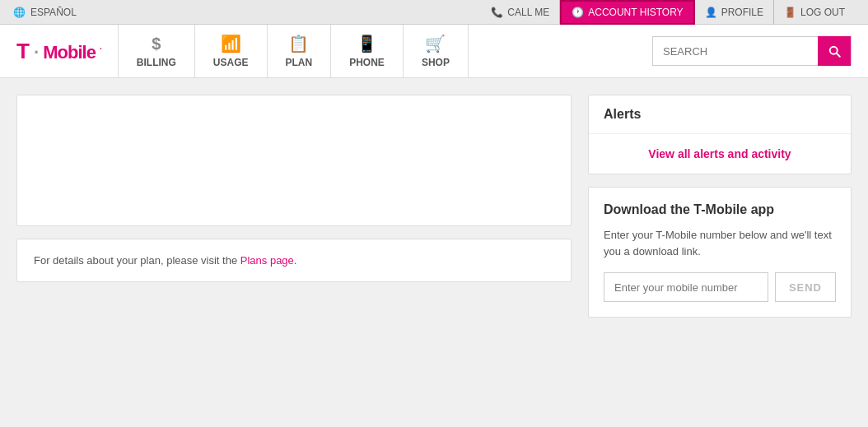 The height and width of the screenshot is (427, 868). What do you see at coordinates (434, 12) in the screenshot?
I see `top-bar: 🌐 ESPAÑOL 📞 CALL ME 🕐 ACCOUNT HISTORY 👤 …` at bounding box center [434, 12].